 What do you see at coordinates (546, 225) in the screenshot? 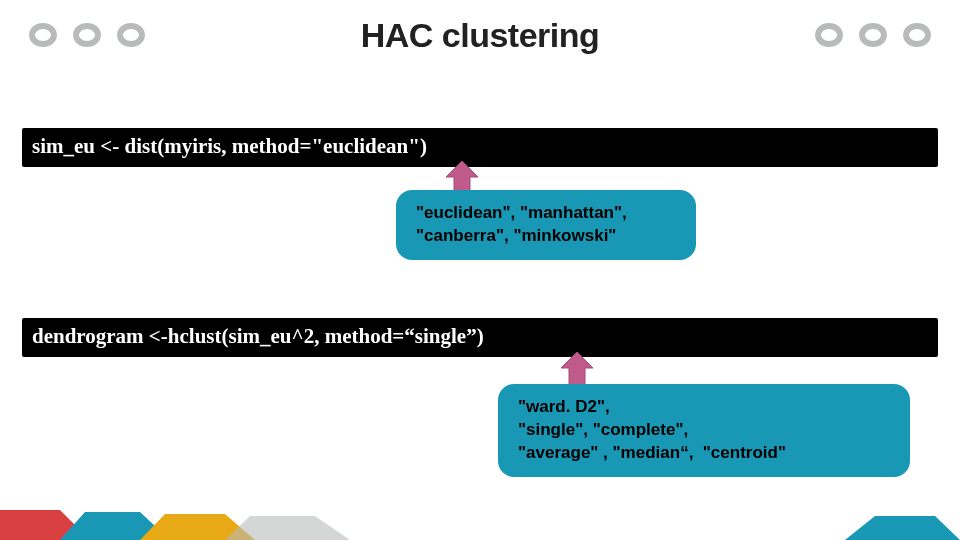
I see `callout-dist-methods: "euclidean", "manhattan", "canberra", "m…` at bounding box center [546, 225].